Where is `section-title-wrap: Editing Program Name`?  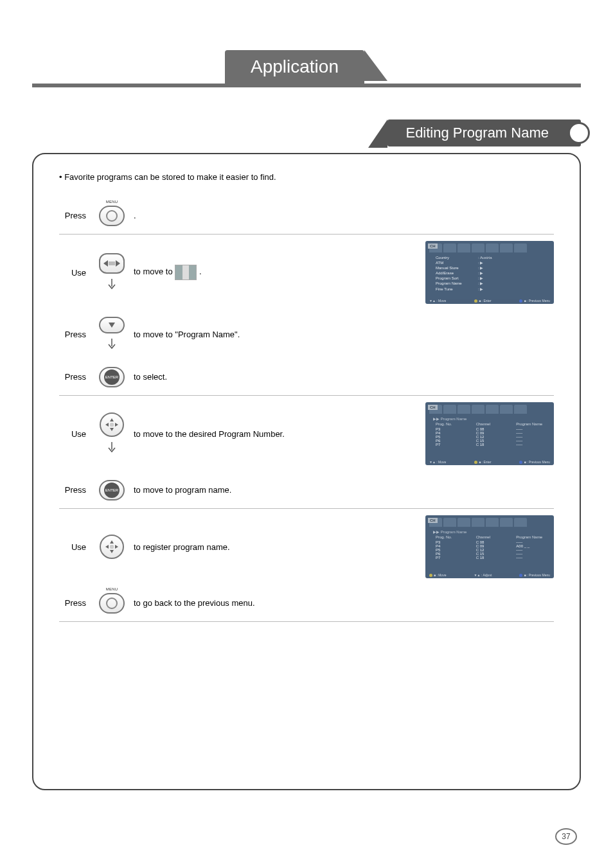
section-title-wrap: Editing Program Name is located at coordinates (306, 134).